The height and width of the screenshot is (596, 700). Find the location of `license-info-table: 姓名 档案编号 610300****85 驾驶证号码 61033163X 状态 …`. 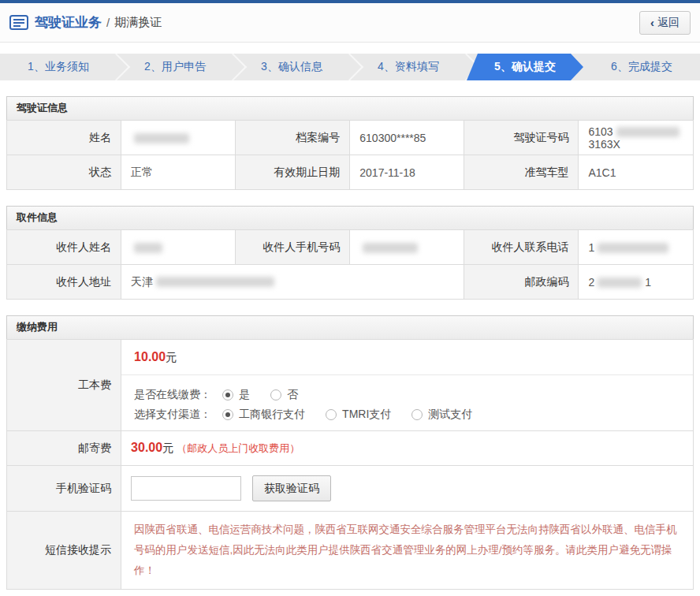

license-info-table: 姓名 档案编号 610300****85 驾驶证号码 61033163X 状态 … is located at coordinates (350, 155).